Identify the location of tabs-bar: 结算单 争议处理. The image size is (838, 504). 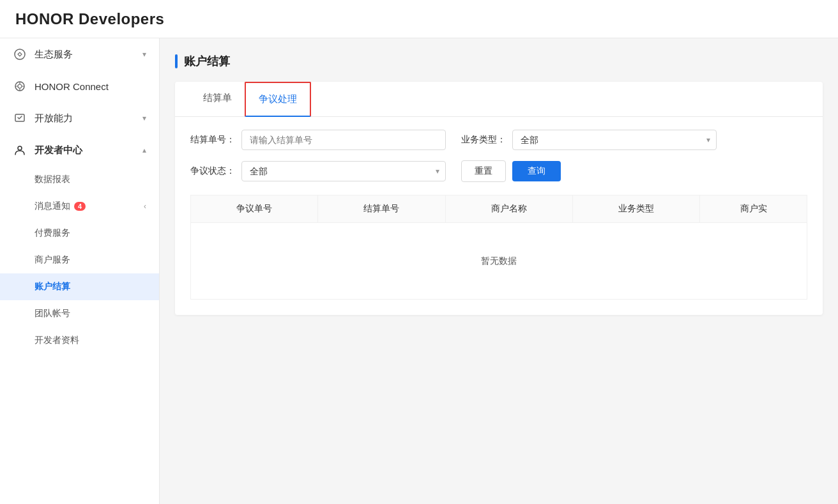
(499, 100).